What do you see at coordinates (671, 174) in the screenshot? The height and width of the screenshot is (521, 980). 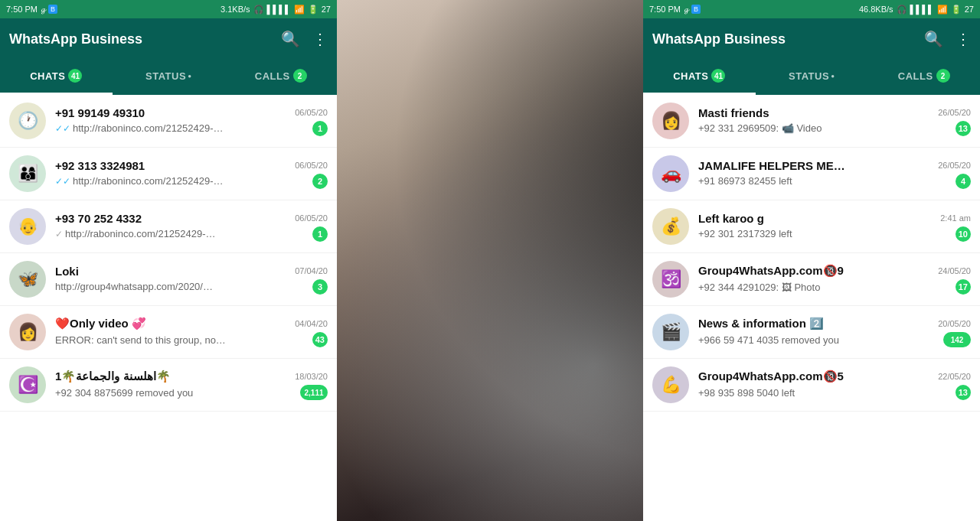 I see `avatar: 🚗` at bounding box center [671, 174].